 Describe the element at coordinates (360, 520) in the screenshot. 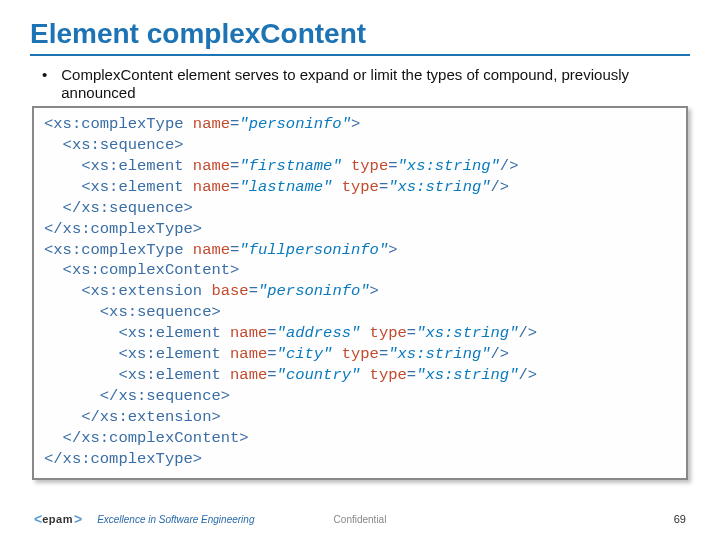

I see `footer-confidential: Confidential` at that location.